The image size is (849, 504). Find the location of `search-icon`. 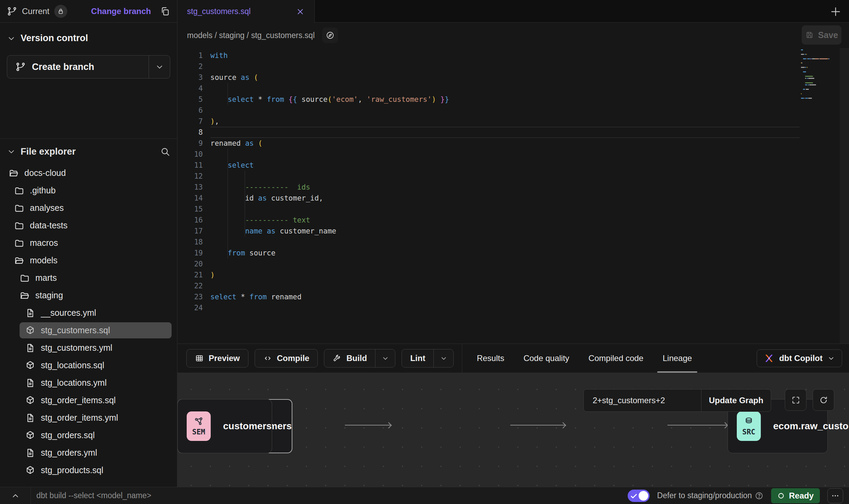

search-icon is located at coordinates (165, 152).